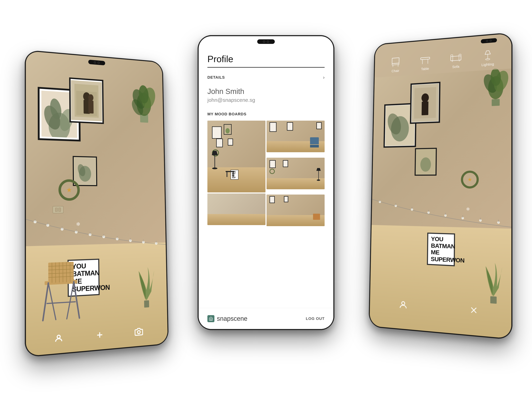  I want to click on poster-line3-right: ME, so click(435, 252).